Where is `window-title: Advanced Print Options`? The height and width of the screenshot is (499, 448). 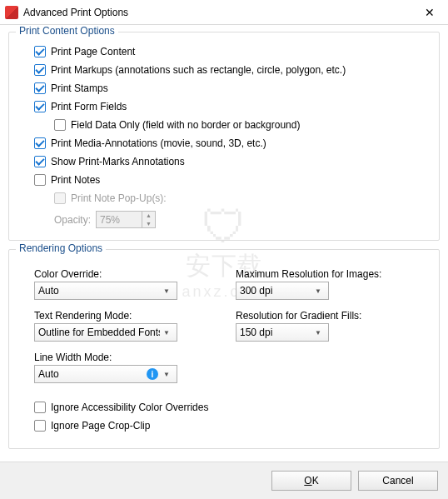
window-title: Advanced Print Options is located at coordinates (217, 12).